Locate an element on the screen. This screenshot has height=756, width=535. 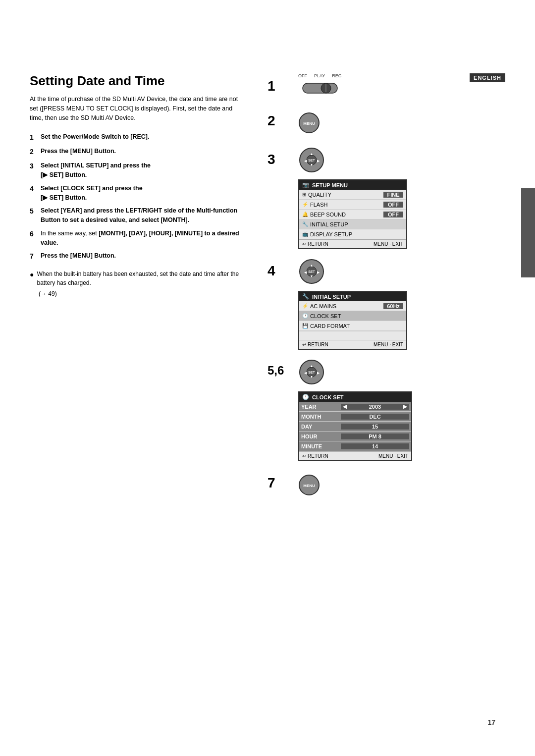
power-switch-svg is located at coordinates (320, 88).